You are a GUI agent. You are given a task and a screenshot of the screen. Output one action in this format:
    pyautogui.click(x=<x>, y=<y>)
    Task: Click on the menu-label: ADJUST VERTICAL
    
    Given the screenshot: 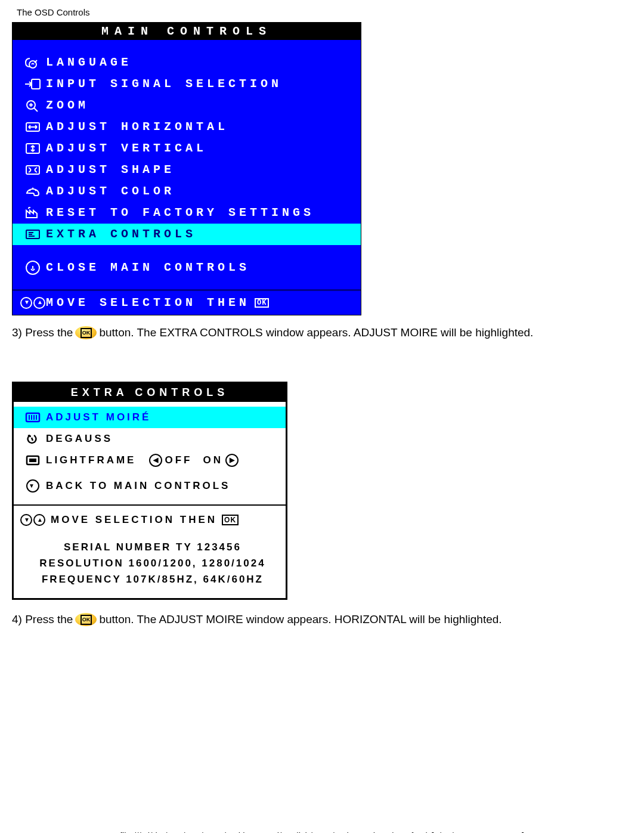 What is the action you would take?
    pyautogui.click(x=126, y=148)
    